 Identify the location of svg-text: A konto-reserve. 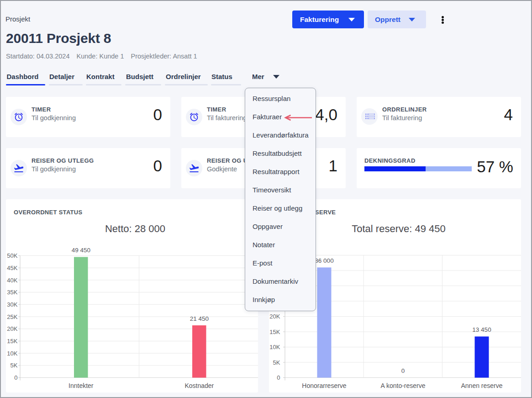
(403, 386).